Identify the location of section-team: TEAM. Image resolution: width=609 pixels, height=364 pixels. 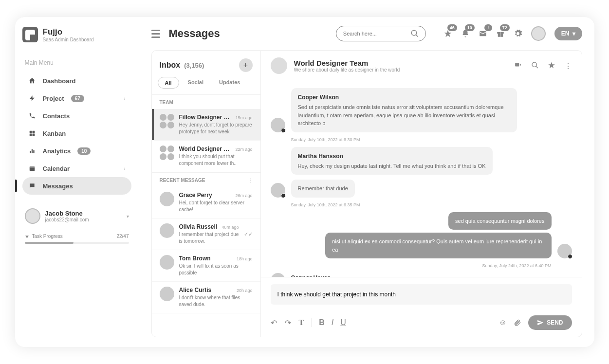
(206, 102).